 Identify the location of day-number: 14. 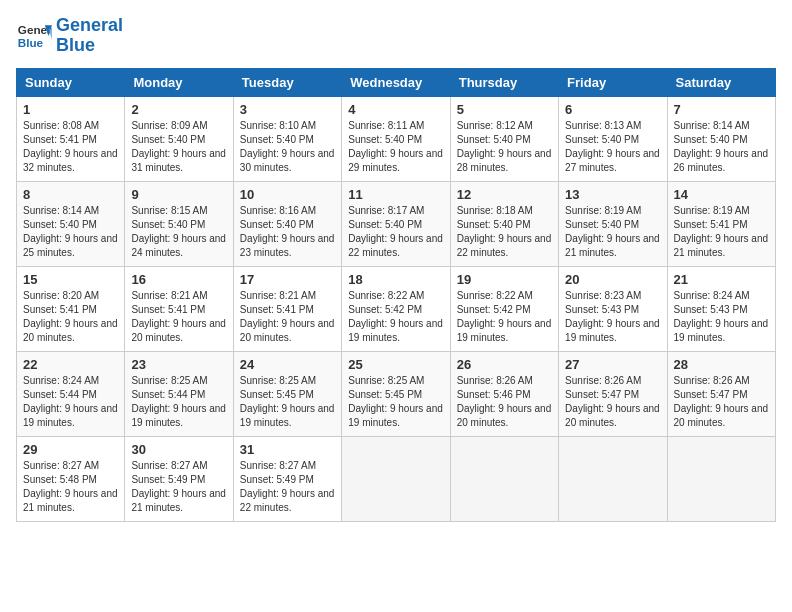
(722, 194).